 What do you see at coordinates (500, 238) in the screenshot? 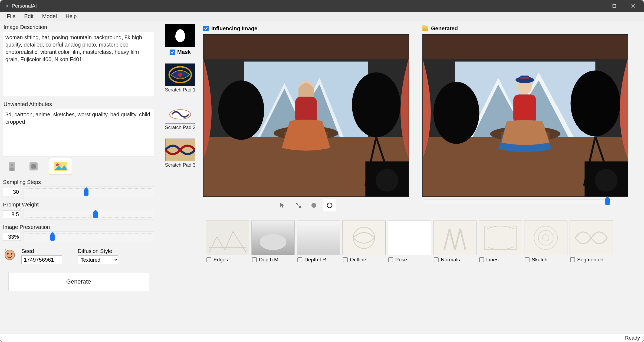
I see `strip-lines-thumb` at bounding box center [500, 238].